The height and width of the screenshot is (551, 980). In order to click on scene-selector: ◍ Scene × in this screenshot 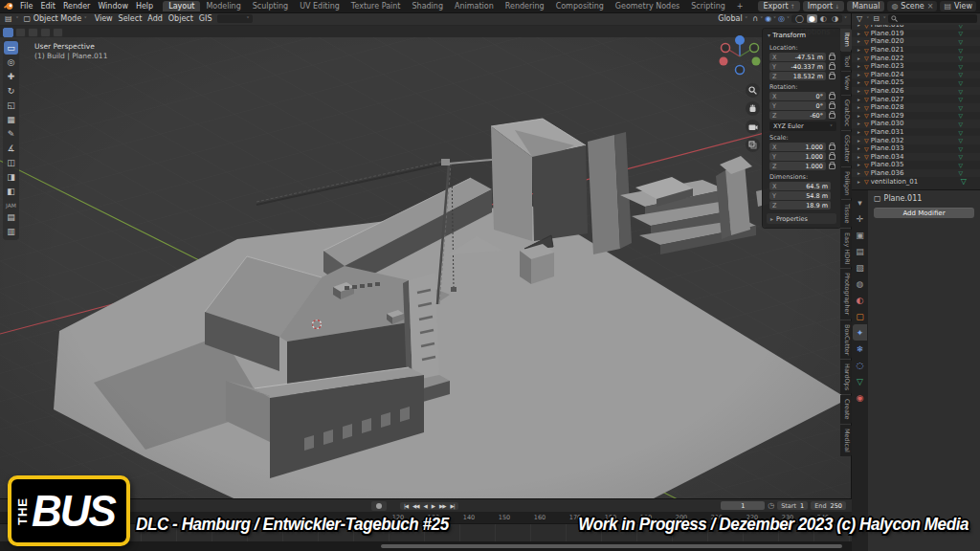, I will do `click(912, 6)`.